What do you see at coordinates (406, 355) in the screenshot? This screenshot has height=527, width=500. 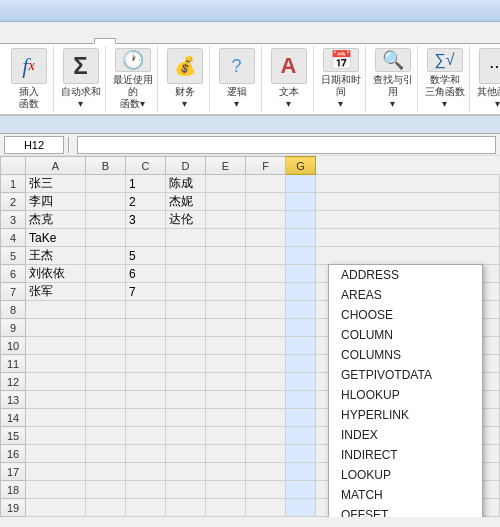 I see `dropdown-item-columns: COLUMNS` at bounding box center [406, 355].